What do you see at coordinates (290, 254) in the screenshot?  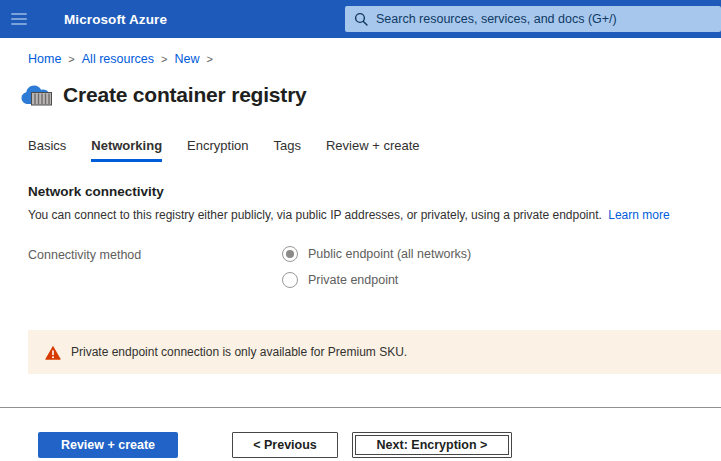 I see `radio-button-public-endpoint` at bounding box center [290, 254].